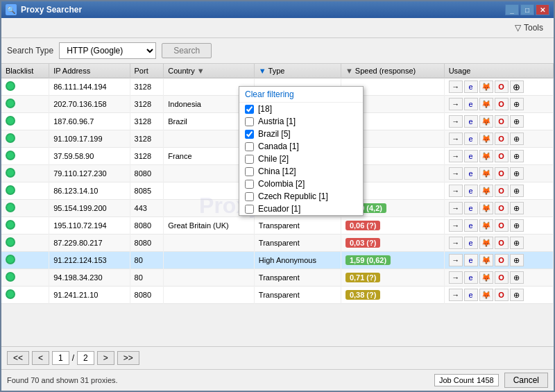  Describe the element at coordinates (262, 71) in the screenshot. I see `type-filter-active-icon: ▼` at that location.